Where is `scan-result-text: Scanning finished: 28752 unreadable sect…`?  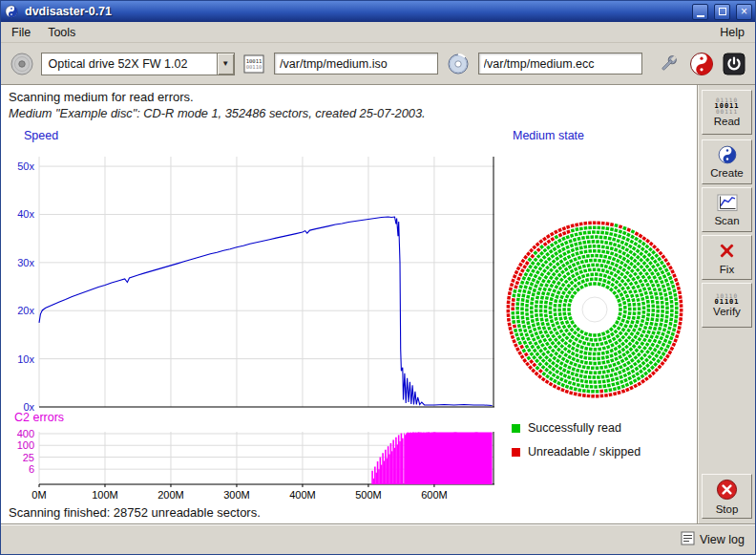 scan-result-text: Scanning finished: 28752 unreadable sect… is located at coordinates (135, 512).